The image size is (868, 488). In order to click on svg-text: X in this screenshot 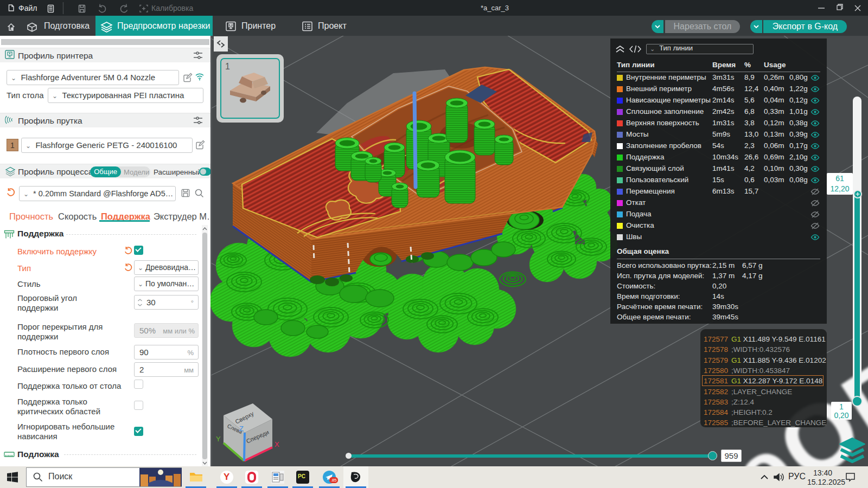, I will do `click(277, 445)`.